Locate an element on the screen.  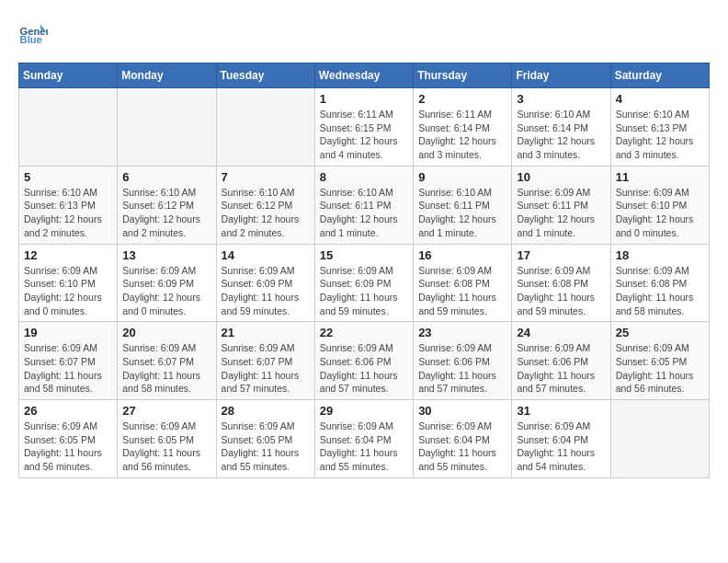
day-number: 21 is located at coordinates (266, 333).